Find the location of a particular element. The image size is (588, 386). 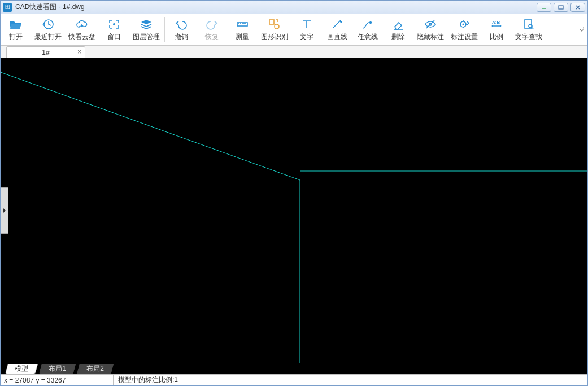

main-toolbar: 打开 最近打开 快看云盘 窗口 图层管理 is located at coordinates (294, 30).